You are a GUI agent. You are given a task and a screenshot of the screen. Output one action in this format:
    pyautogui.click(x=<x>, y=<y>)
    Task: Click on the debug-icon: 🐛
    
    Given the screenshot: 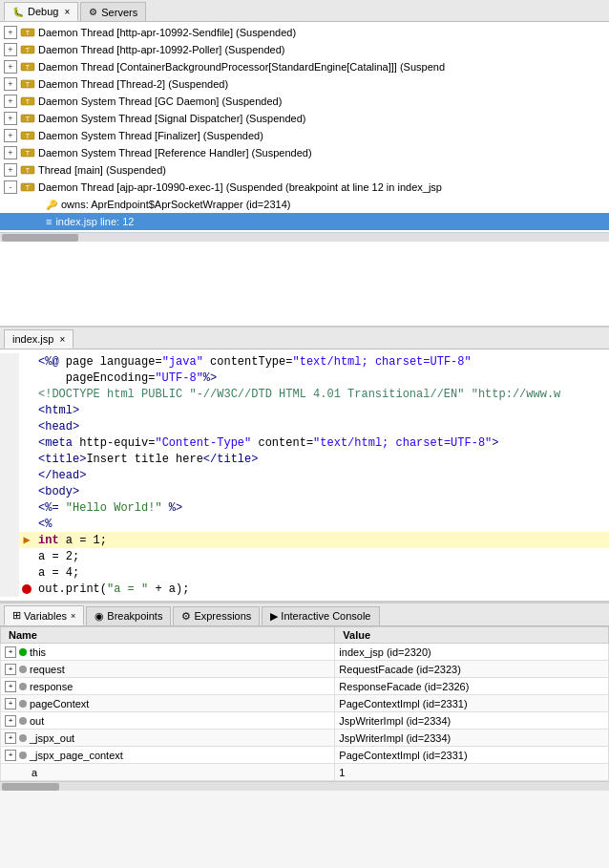 What is the action you would take?
    pyautogui.click(x=18, y=11)
    